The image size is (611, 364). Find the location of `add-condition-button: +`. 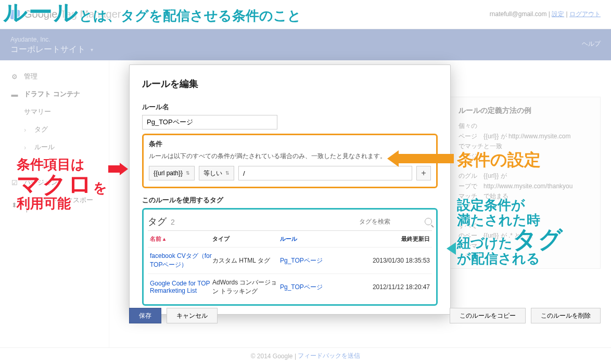

add-condition-button: + is located at coordinates (424, 173).